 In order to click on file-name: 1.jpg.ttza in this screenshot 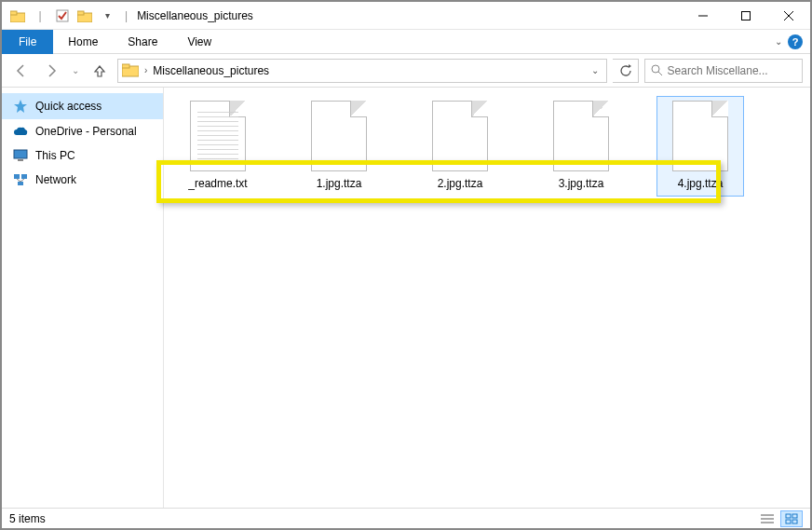, I will do `click(339, 183)`.